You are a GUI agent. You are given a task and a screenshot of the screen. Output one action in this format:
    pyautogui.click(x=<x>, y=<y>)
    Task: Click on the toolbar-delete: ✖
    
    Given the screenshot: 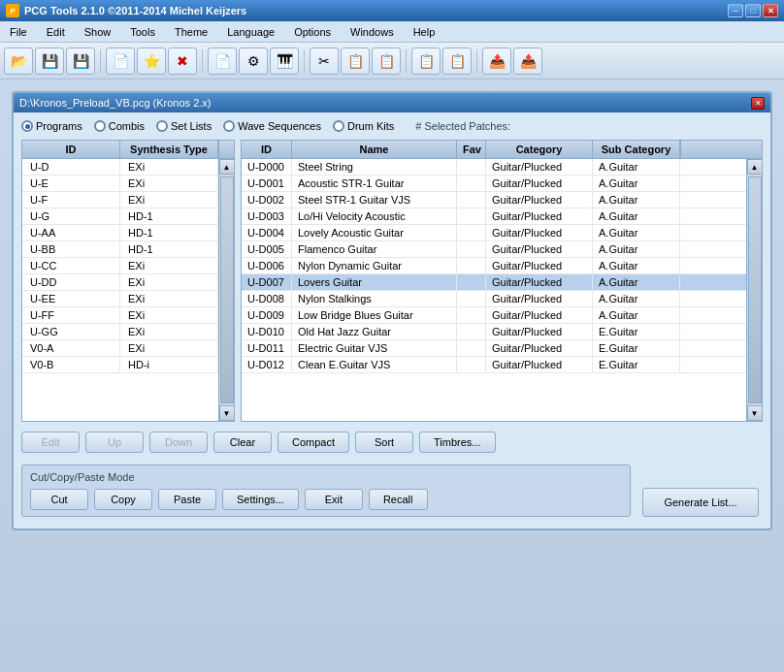 What is the action you would take?
    pyautogui.click(x=182, y=61)
    